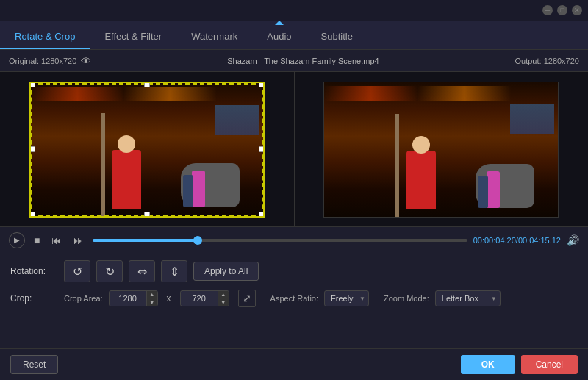 The image size is (588, 380). What do you see at coordinates (337, 37) in the screenshot?
I see `tab-subtitle: Subtitle` at bounding box center [337, 37].